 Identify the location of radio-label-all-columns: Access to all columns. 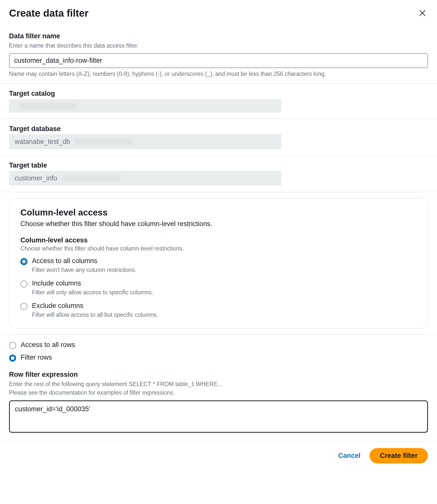
(65, 261).